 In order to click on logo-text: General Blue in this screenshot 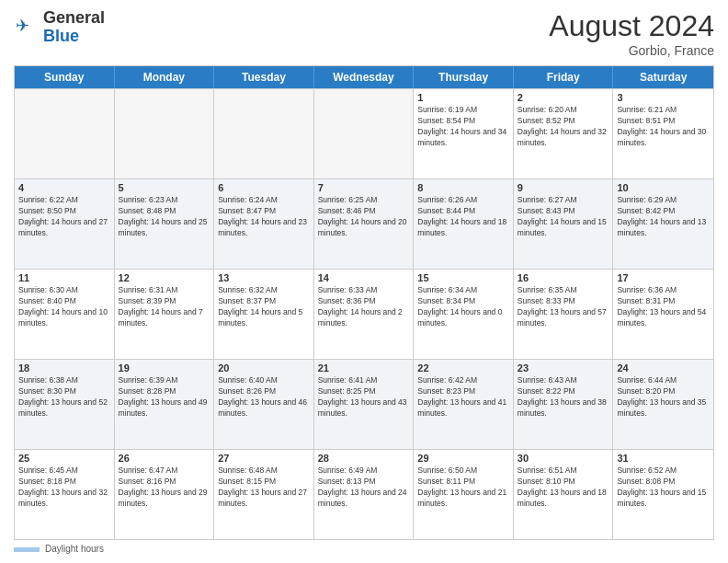, I will do `click(74, 28)`.